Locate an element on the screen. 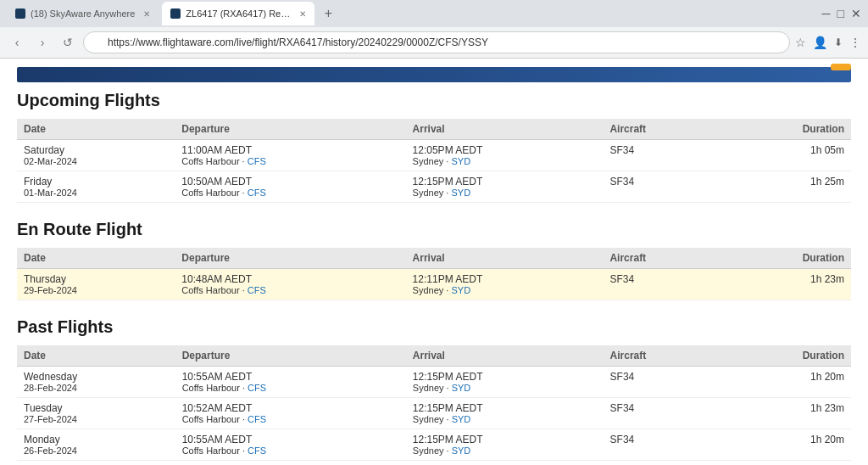  upcoming-flights-header-row: Date Departure Arrival Aircraft Duration is located at coordinates (434, 129).